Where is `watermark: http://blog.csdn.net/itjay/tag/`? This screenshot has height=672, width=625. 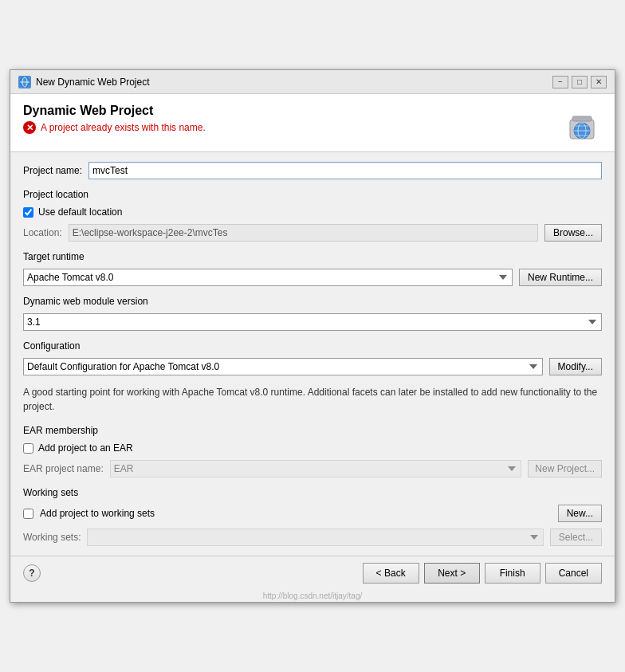
watermark: http://blog.csdn.net/itjay/tag/ is located at coordinates (312, 596).